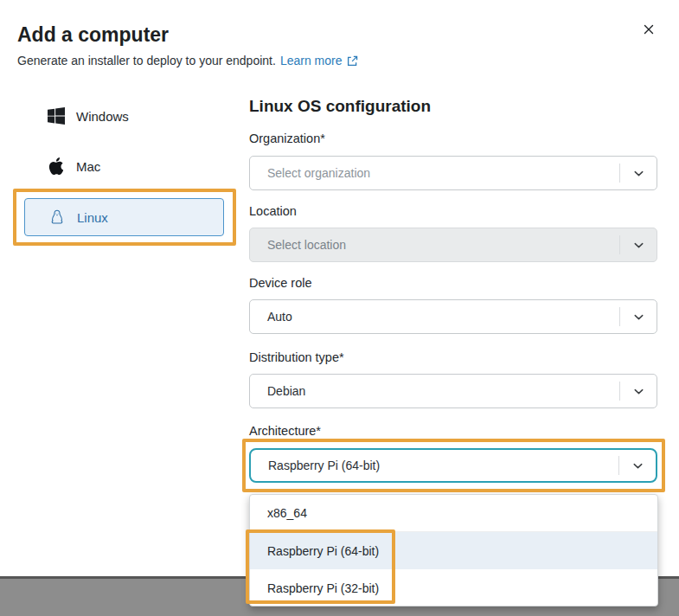 Image resolution: width=679 pixels, height=616 pixels. I want to click on organization-placeholder: Select organization, so click(434, 173).